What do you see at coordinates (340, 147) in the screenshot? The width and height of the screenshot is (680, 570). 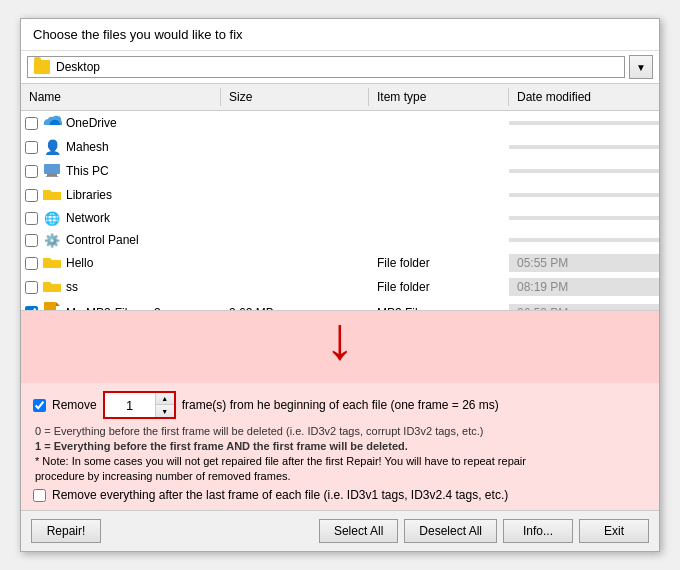 I see `table-row: 👤Mahesh` at bounding box center [340, 147].